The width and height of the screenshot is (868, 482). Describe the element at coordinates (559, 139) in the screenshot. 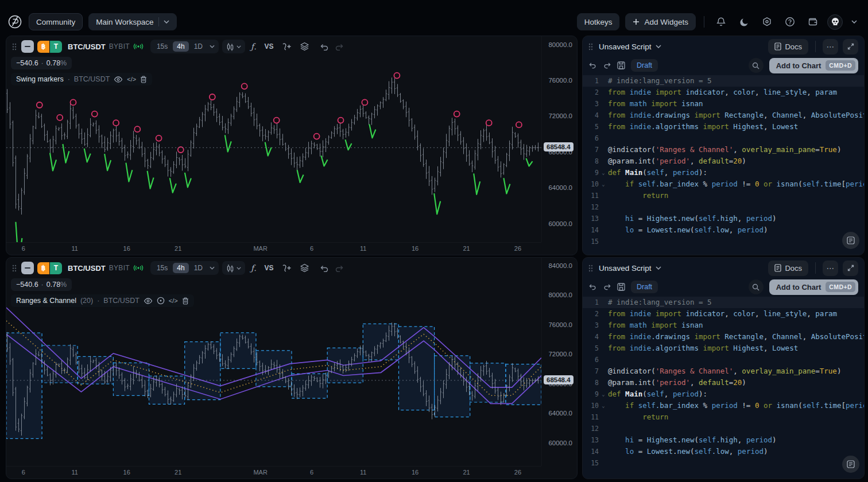

I see `price-axis: 80000.076000.072000.068000.064000.060000…` at that location.